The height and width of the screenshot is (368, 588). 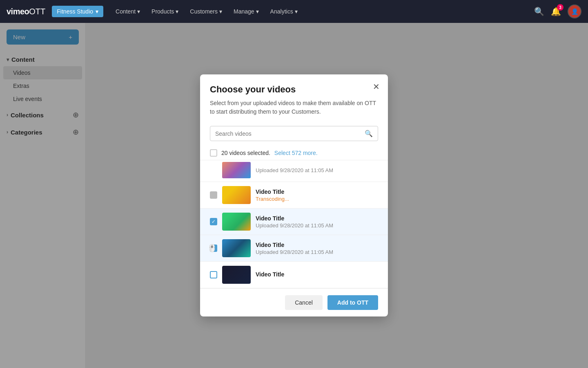 I want to click on video-info-1: Video Title Transcoding..., so click(x=317, y=195).